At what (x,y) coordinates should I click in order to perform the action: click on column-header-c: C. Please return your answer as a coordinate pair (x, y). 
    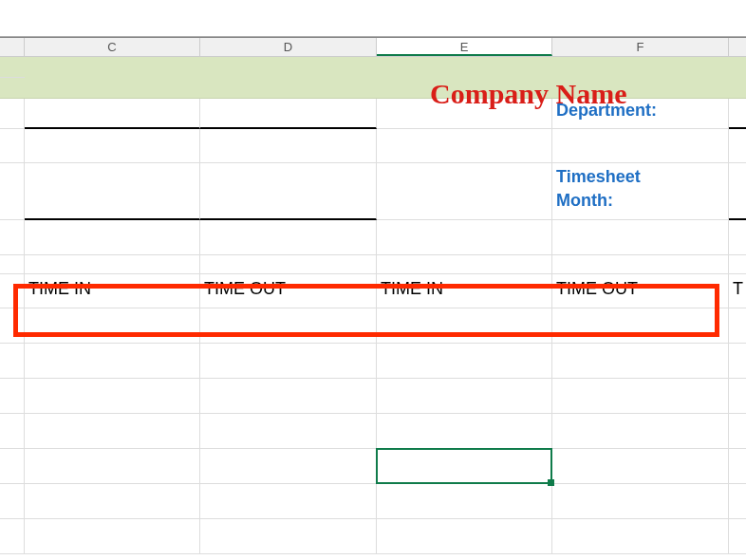
    Looking at the image, I should click on (112, 47).